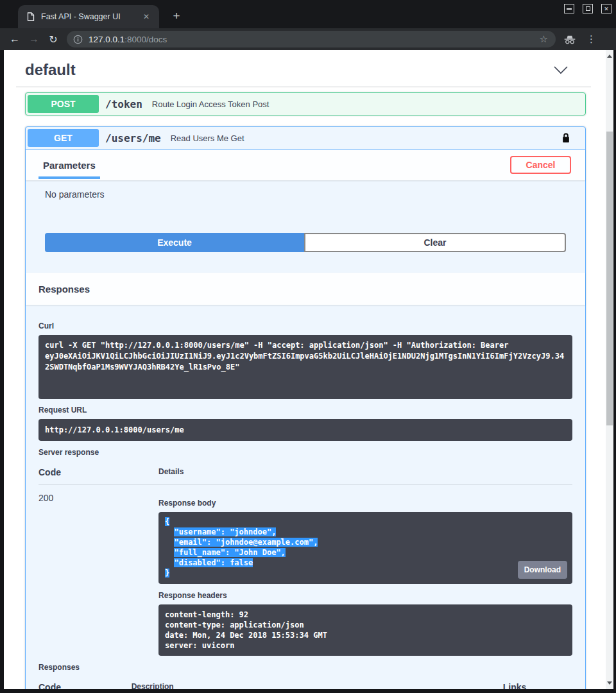 Image resolution: width=616 pixels, height=693 pixels. I want to click on tab-close-icon: ✕, so click(146, 17).